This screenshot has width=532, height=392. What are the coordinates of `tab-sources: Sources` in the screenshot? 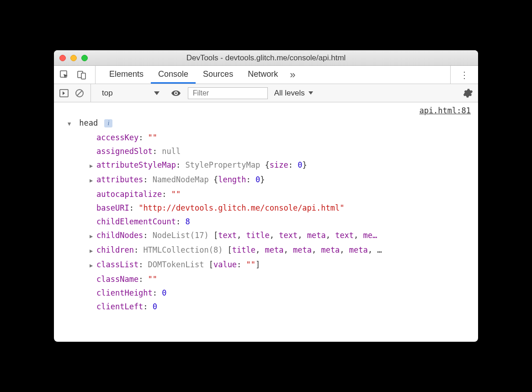 It's located at (218, 75).